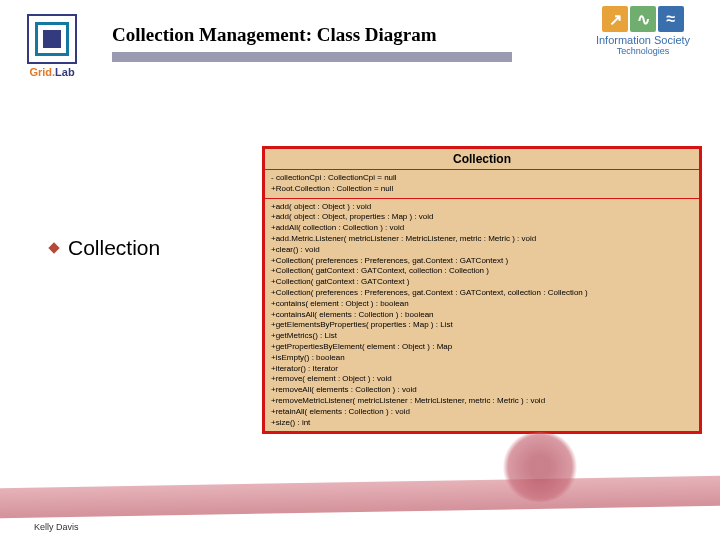  Describe the element at coordinates (105, 248) in the screenshot. I see `bullet-item: Collection` at that location.